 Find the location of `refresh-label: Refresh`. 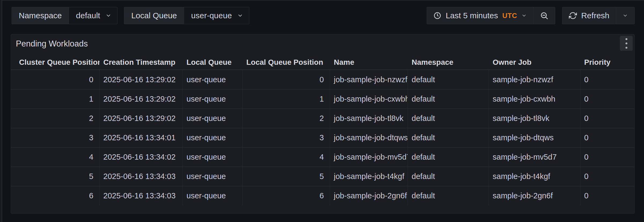

refresh-label: Refresh is located at coordinates (595, 16).